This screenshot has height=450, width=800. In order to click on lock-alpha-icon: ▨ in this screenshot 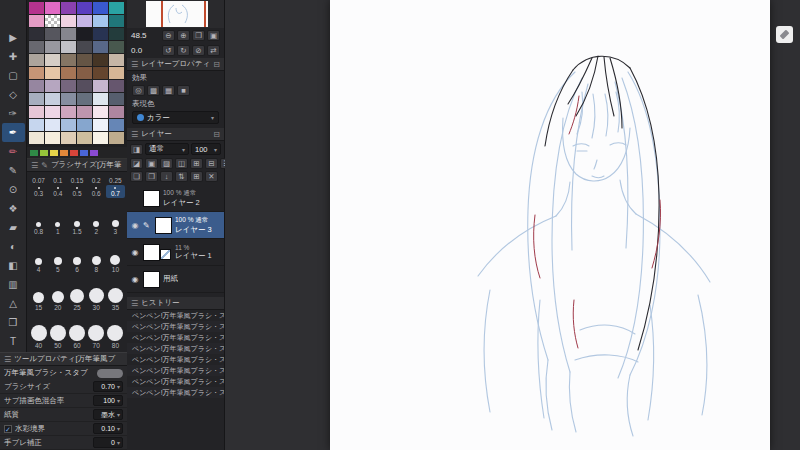, I will do `click(166, 164)`.